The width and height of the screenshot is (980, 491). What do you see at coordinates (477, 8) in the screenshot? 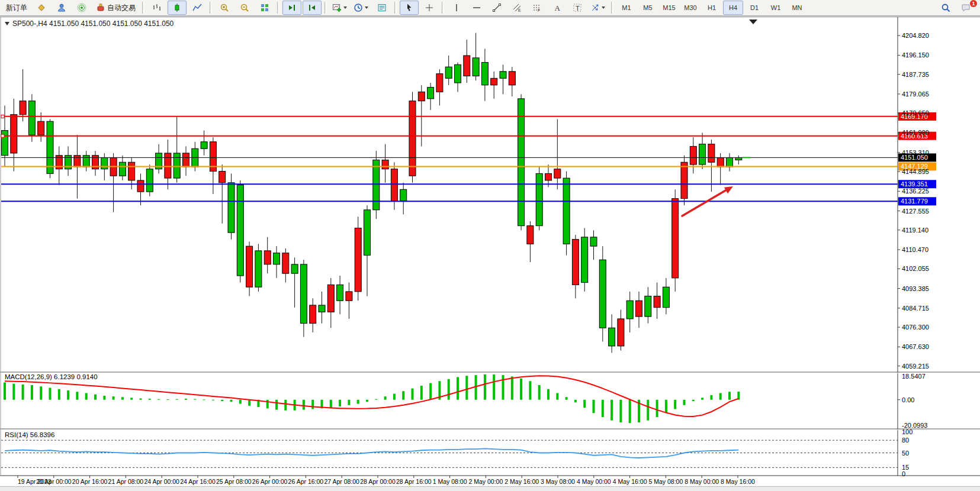
I see `horizontal-line-button` at bounding box center [477, 8].